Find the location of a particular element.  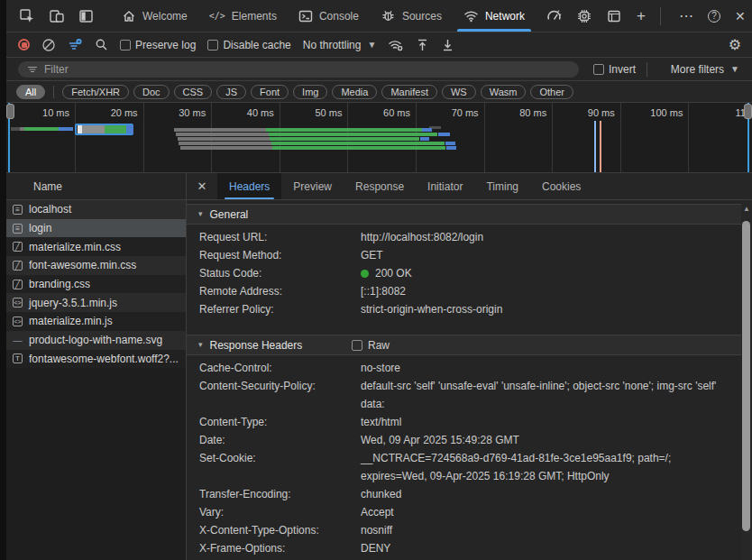

tab-welcome: Welcome is located at coordinates (155, 16).